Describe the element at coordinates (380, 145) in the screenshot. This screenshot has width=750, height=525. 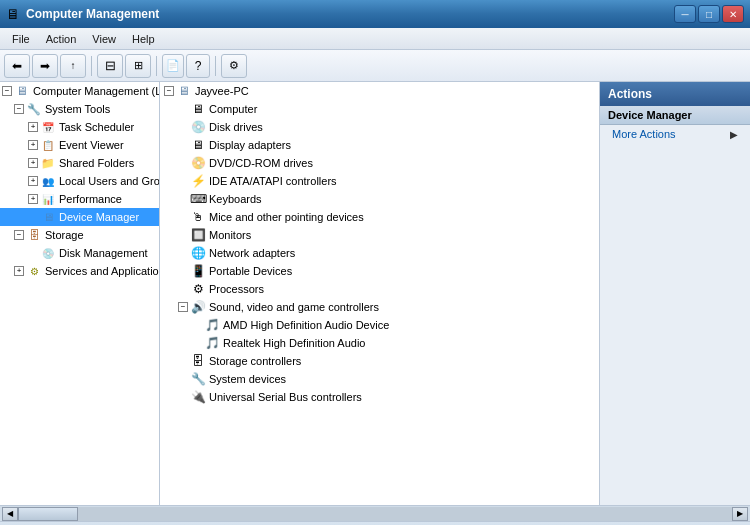
I see `middle-item-2: 🖥 Display adapters` at that location.